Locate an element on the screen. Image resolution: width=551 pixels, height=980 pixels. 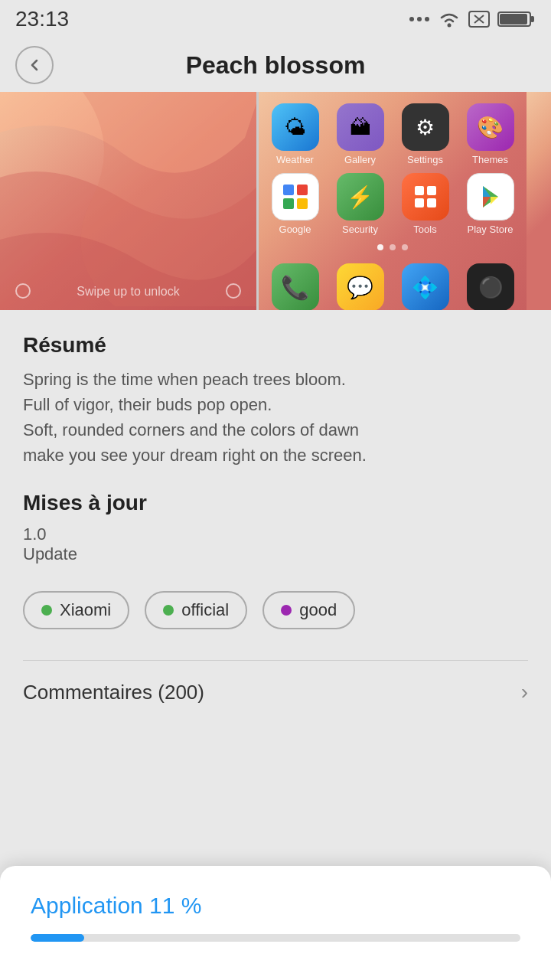
app-google: Google is located at coordinates (295, 204).